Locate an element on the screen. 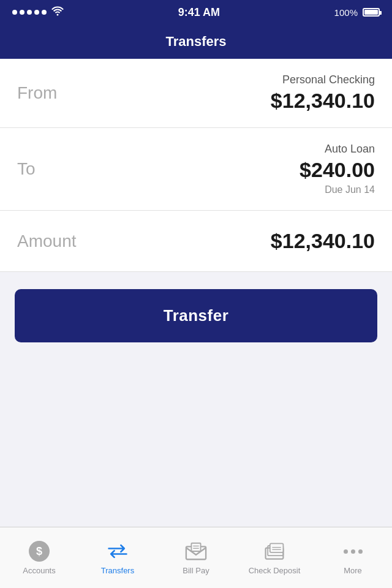 The height and width of the screenshot is (588, 392). amount-label: Amount is located at coordinates (47, 241).